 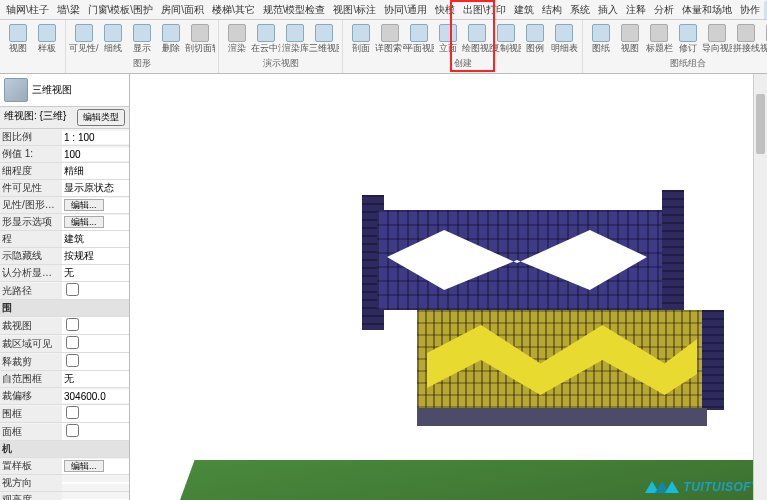 What do you see at coordinates (64, 314) in the screenshot?
I see `properties-list: 图比例1 : 100例值 1:100细程度精细件可见性显示原状态见性/图形替换编…` at bounding box center [64, 314].